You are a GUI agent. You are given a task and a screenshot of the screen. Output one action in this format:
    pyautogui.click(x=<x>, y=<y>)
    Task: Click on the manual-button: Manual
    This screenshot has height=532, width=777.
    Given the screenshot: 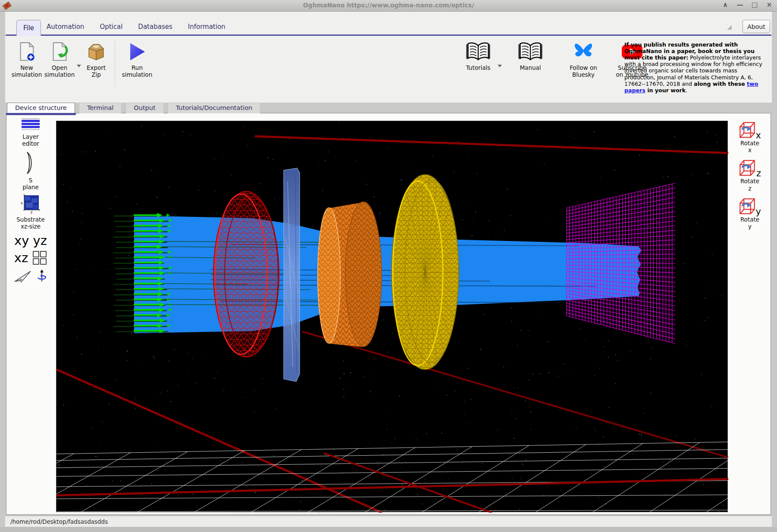 What is the action you would take?
    pyautogui.click(x=530, y=56)
    